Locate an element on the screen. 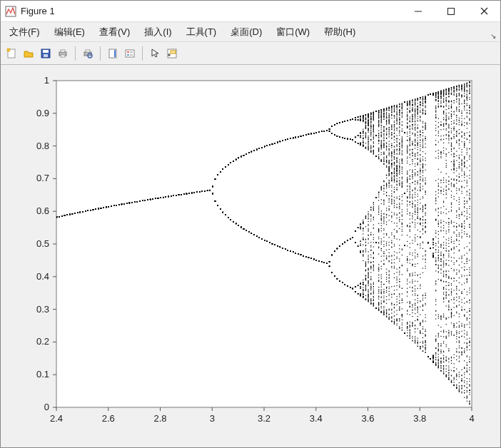 Image resolution: width=501 pixels, height=448 pixels. menu-insert: 插入(I) is located at coordinates (158, 32).